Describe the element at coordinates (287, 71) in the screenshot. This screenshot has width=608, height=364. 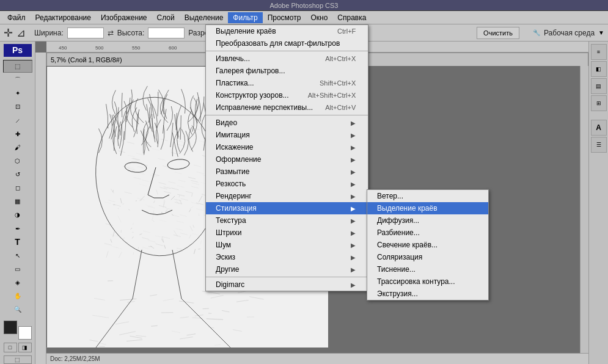
I see `filter-item-gallery: Галерея фильтров...` at that location.